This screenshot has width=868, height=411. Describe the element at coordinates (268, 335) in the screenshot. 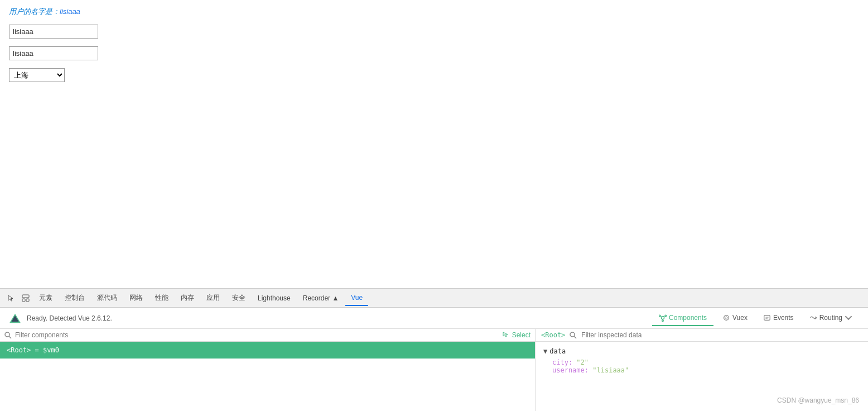

I see `components-filter-bar: Select` at that location.